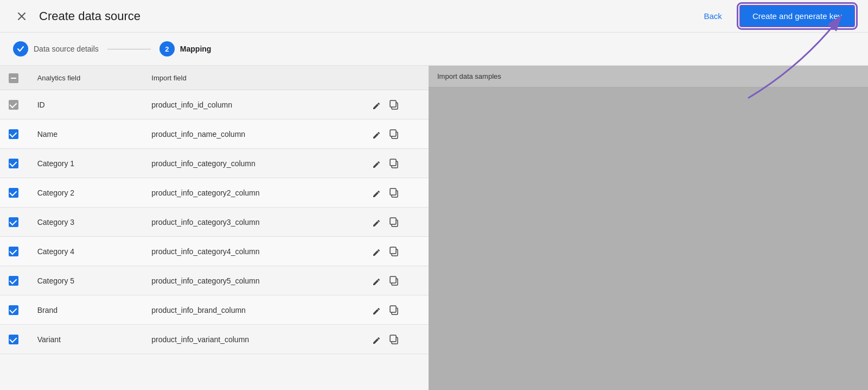 This screenshot has width=868, height=390. I want to click on import-field-row-id: product_info_id_column, so click(251, 105).